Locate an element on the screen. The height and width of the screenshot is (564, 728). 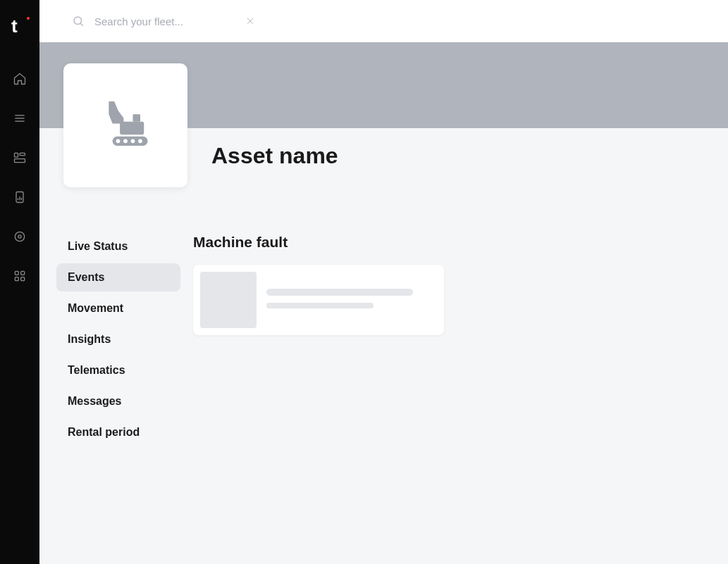
clear-search-icon is located at coordinates (250, 21).